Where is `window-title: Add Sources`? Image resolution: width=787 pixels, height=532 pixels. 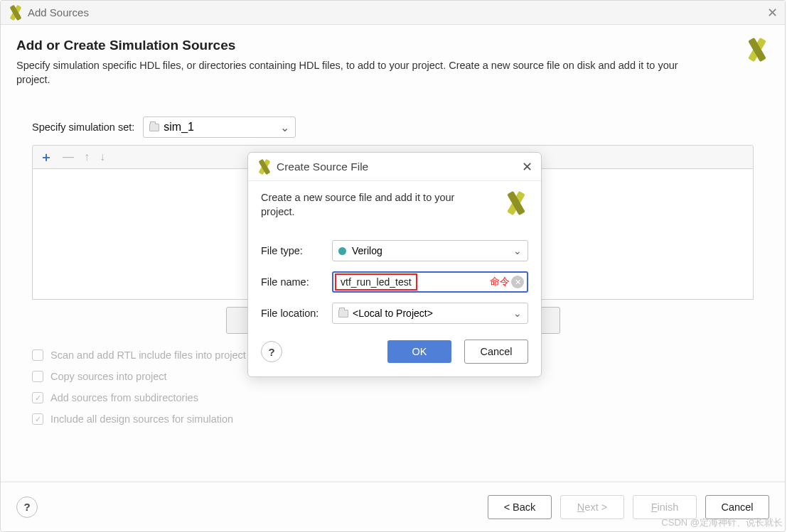
window-title: Add Sources is located at coordinates (58, 13).